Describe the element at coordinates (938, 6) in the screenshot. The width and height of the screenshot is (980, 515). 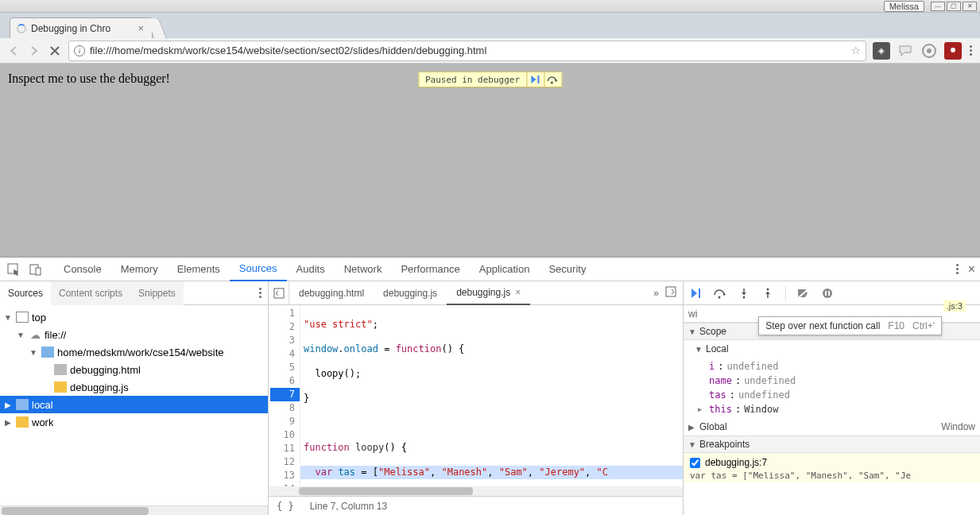
I see `window-minimize-button: —` at that location.